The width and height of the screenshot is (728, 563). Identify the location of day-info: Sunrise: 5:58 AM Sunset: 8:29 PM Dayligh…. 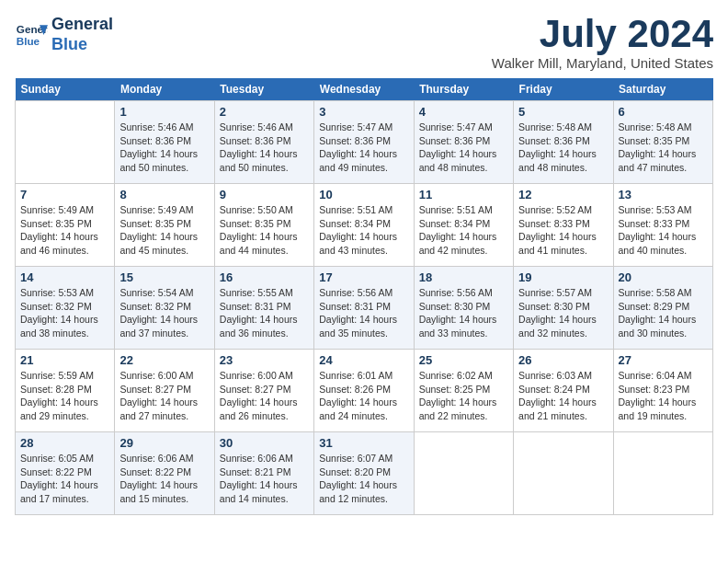
(664, 313).